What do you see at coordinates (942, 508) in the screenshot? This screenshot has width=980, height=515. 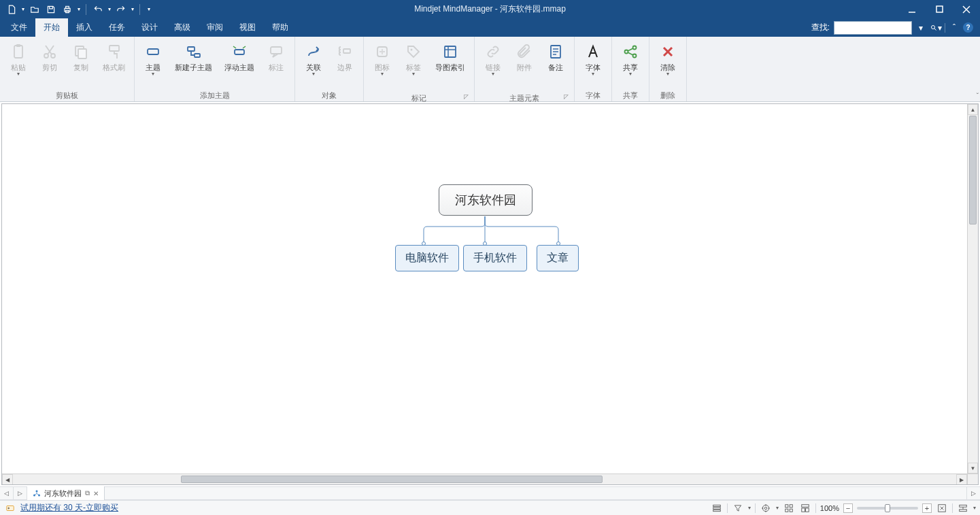 I see `fit-to-window-icon` at bounding box center [942, 508].